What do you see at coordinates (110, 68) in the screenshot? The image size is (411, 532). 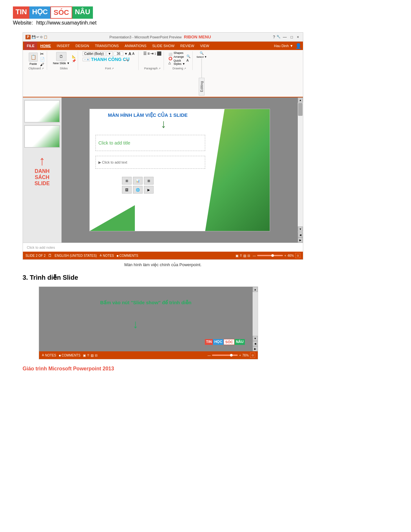 I see `font-label: Font ↗` at bounding box center [110, 68].